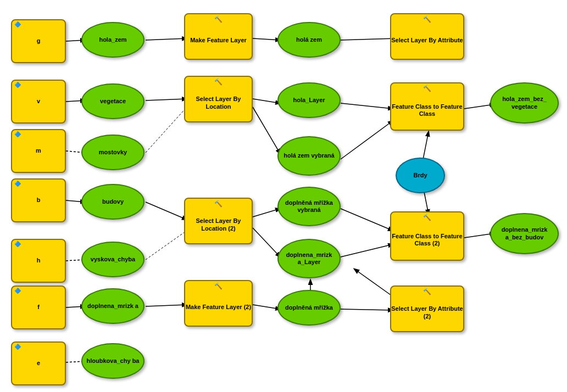 This screenshot has height=392, width=567. What do you see at coordinates (427, 36) in the screenshot?
I see `tool-select-layer-attr-1: 🔨 Select Layer By Attribute` at bounding box center [427, 36].